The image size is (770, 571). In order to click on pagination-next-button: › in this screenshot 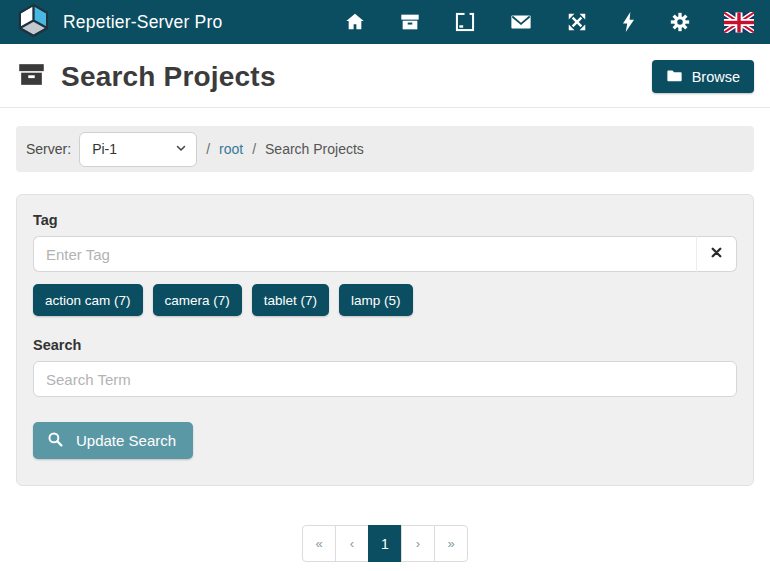, I will do `click(418, 544)`.